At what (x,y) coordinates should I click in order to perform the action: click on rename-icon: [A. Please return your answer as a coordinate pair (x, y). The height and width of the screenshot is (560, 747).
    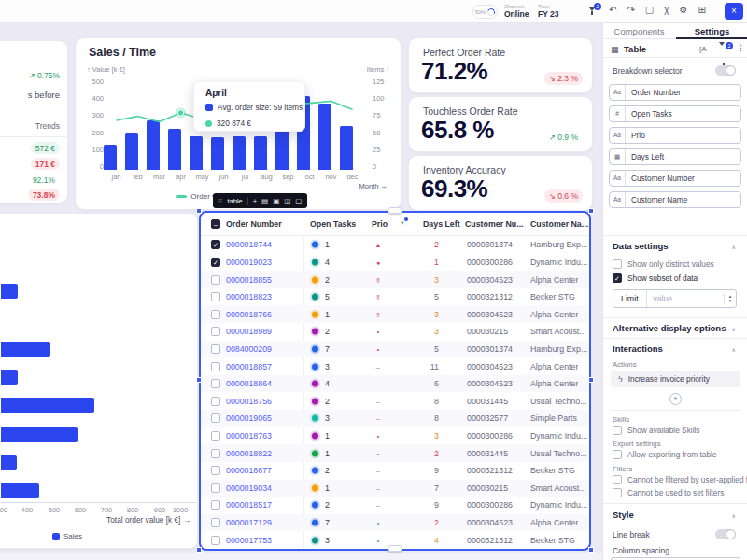
    Looking at the image, I should click on (703, 49).